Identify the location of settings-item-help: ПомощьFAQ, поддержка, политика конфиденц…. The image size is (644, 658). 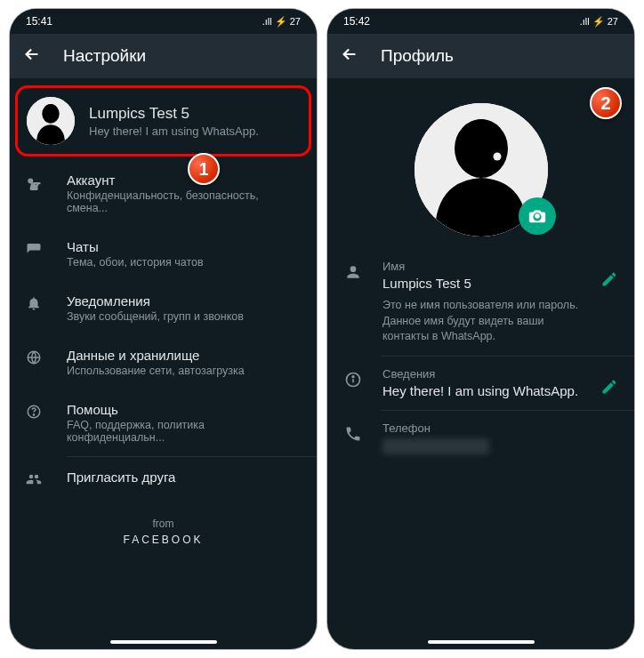
(164, 423).